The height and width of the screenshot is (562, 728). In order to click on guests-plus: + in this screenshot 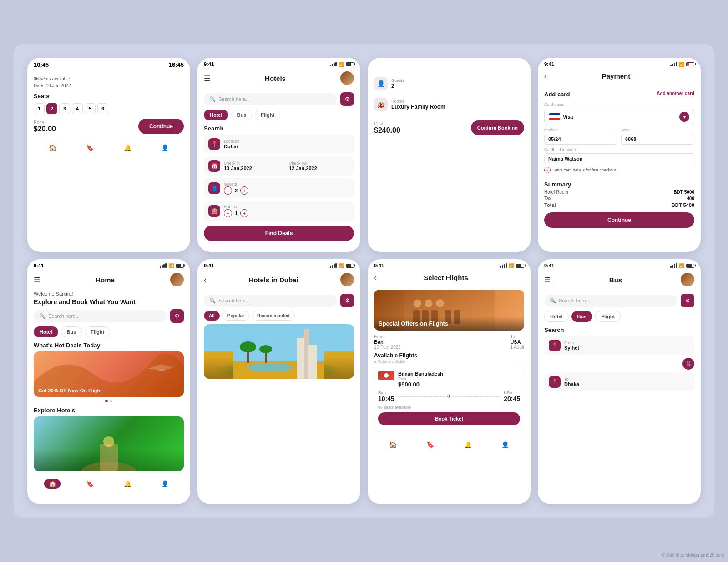, I will do `click(244, 191)`.